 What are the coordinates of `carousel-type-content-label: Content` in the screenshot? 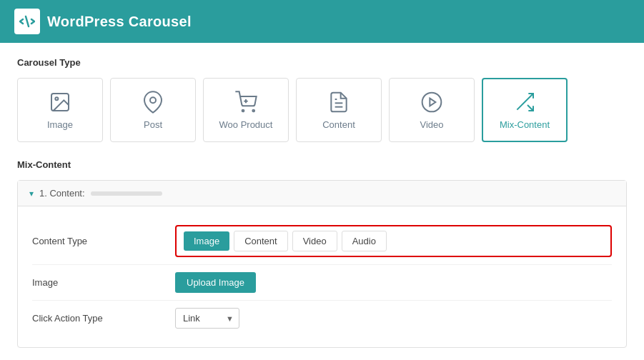 It's located at (339, 124).